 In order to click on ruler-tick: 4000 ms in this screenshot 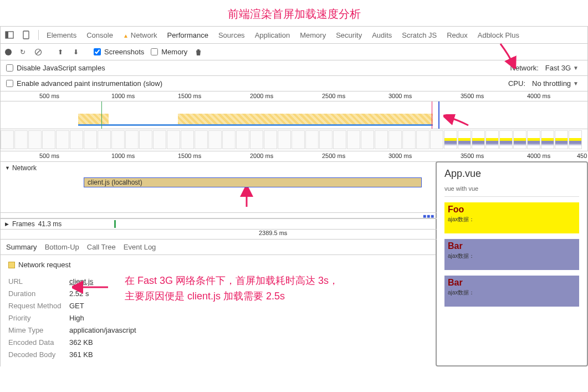, I will do `click(539, 96)`.